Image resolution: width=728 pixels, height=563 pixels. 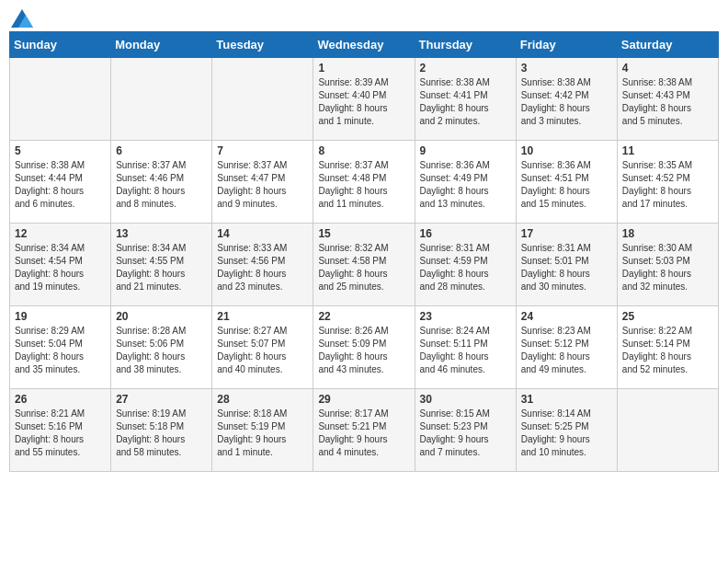 What do you see at coordinates (364, 182) in the screenshot?
I see `calendar-week-row: 5Sunrise: 8:38 AM Sunset: 4:44 PM Daylig…` at bounding box center [364, 182].